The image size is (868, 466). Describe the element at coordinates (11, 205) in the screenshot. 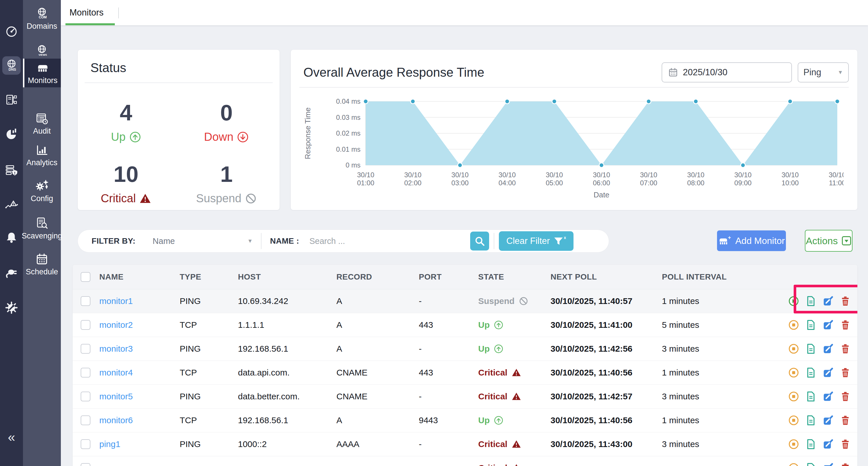

I see `anomaly-graph-icon` at that location.